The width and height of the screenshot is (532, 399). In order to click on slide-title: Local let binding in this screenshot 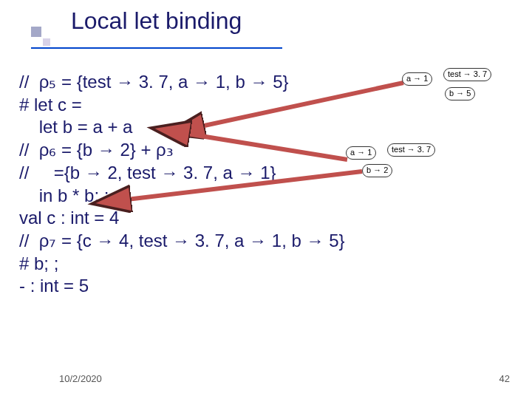, I will do `click(295, 21)`.